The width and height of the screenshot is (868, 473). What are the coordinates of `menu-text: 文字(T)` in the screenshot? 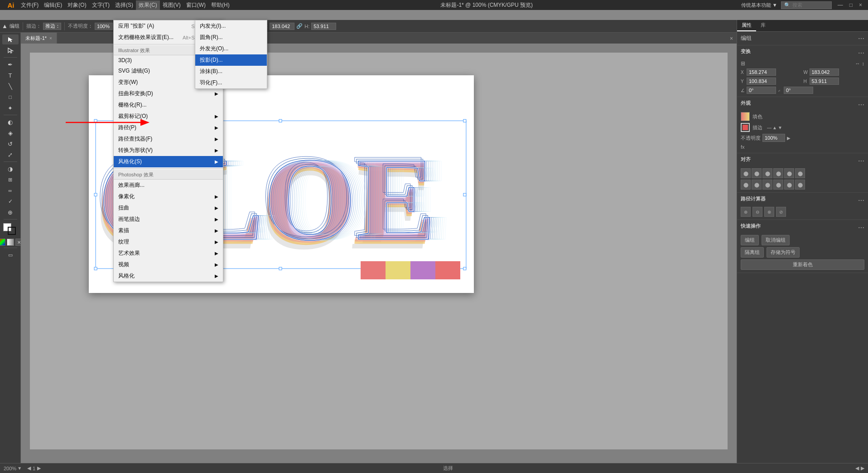 It's located at (101, 5).